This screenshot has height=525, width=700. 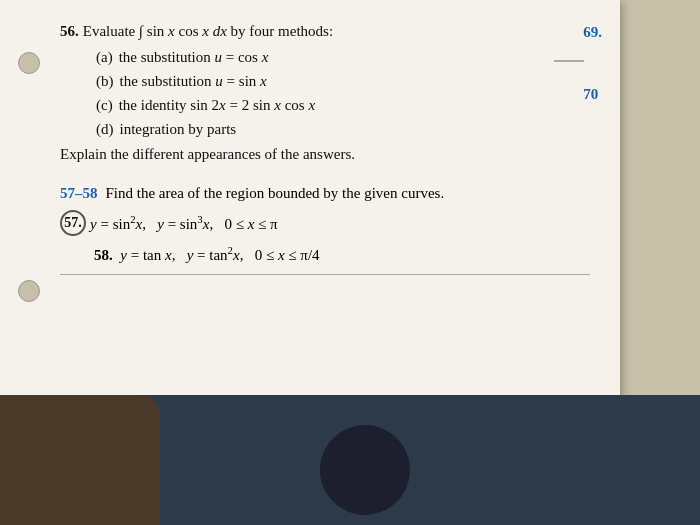 What do you see at coordinates (178, 129) in the screenshot?
I see `part-d-text: integration by parts` at bounding box center [178, 129].